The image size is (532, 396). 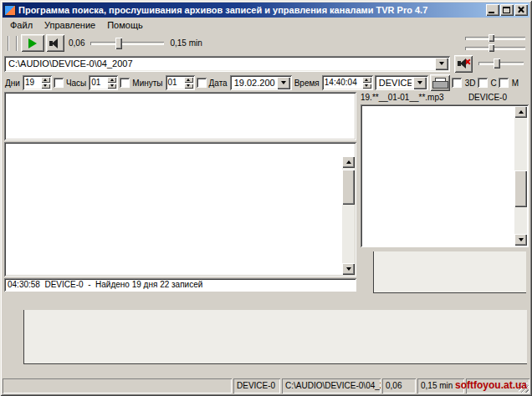 What do you see at coordinates (402, 83) in the screenshot?
I see `device-combo: DEVICE-0` at bounding box center [402, 83].